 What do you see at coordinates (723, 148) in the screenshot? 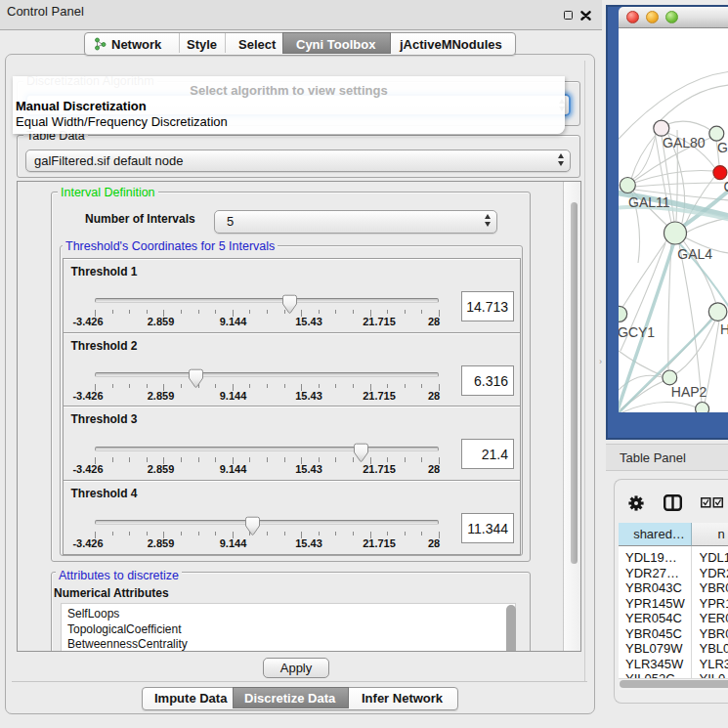
I see `svg-text: GA` at bounding box center [723, 148].